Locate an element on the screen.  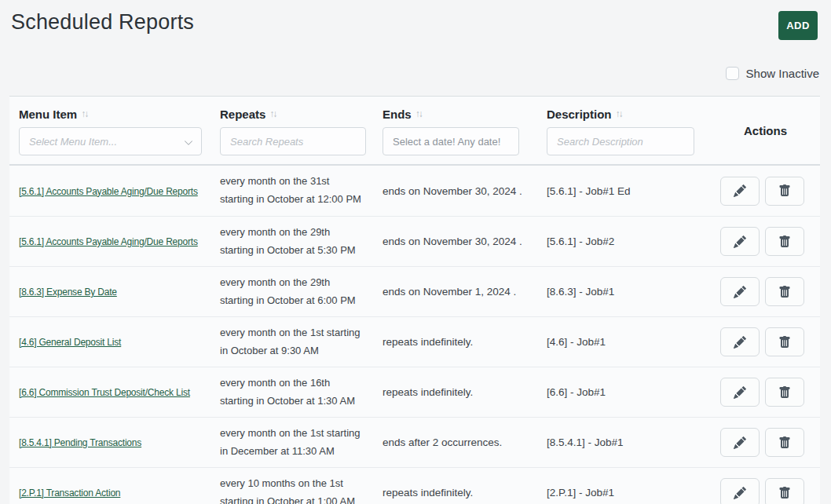
repeats-text: every month on the 16th starting in Octo… is located at coordinates (292, 393).